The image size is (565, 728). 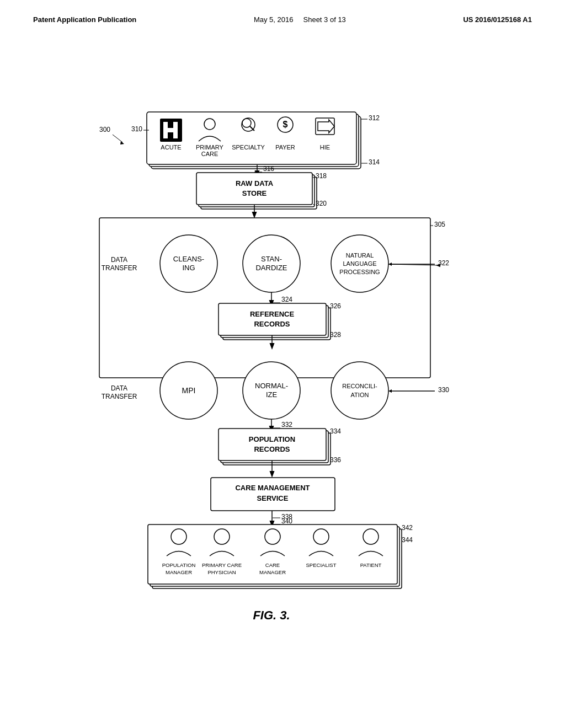 I want to click on svg-text: PRIMARY CARE, so click(x=222, y=565).